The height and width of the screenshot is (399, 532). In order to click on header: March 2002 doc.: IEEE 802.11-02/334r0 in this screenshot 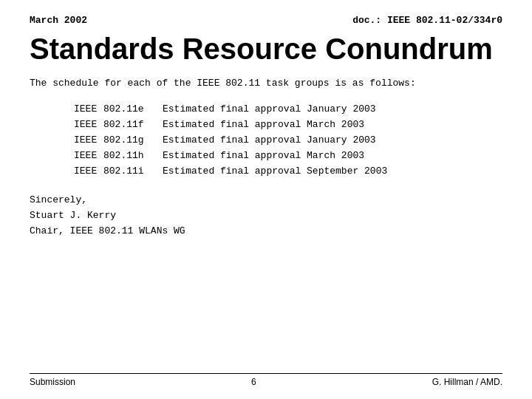, I will do `click(266, 21)`.